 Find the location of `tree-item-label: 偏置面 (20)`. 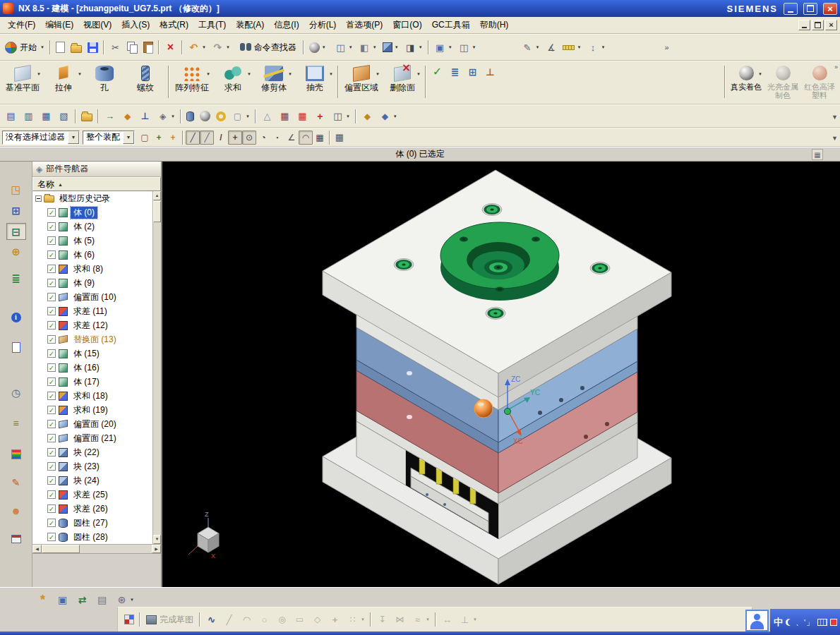

tree-item-label: 偏置面 (20) is located at coordinates (95, 425).